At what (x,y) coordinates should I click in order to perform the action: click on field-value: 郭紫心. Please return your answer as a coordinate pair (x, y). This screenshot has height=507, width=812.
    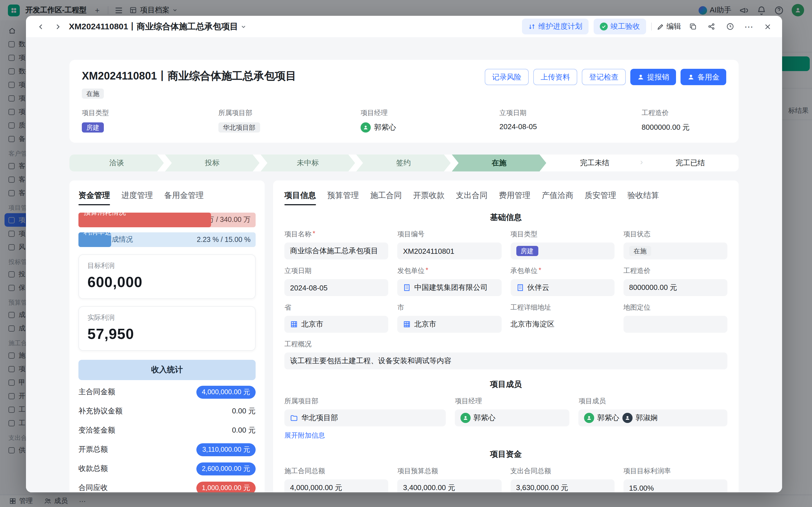
    Looking at the image, I should click on (484, 418).